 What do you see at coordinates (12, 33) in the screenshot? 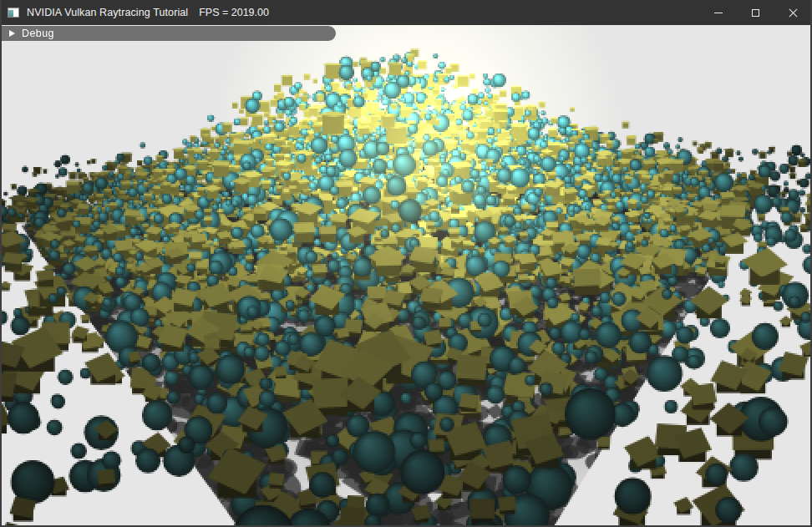
I see `chevron-right-icon` at bounding box center [12, 33].